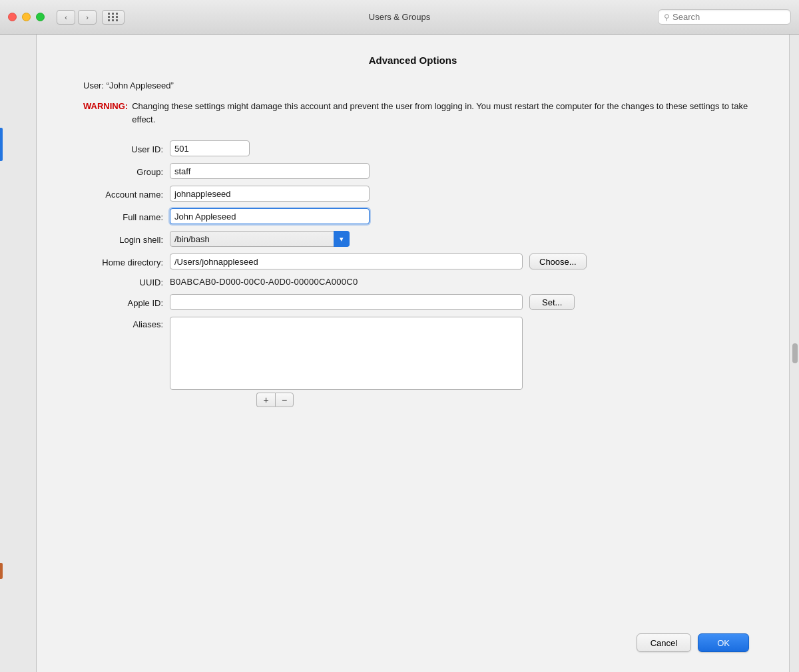  I want to click on uuid-label: UUID:, so click(120, 282).